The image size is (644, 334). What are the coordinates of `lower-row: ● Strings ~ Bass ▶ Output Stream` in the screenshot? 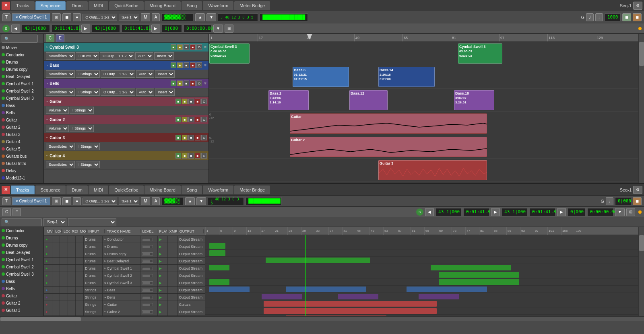 It's located at (125, 290).